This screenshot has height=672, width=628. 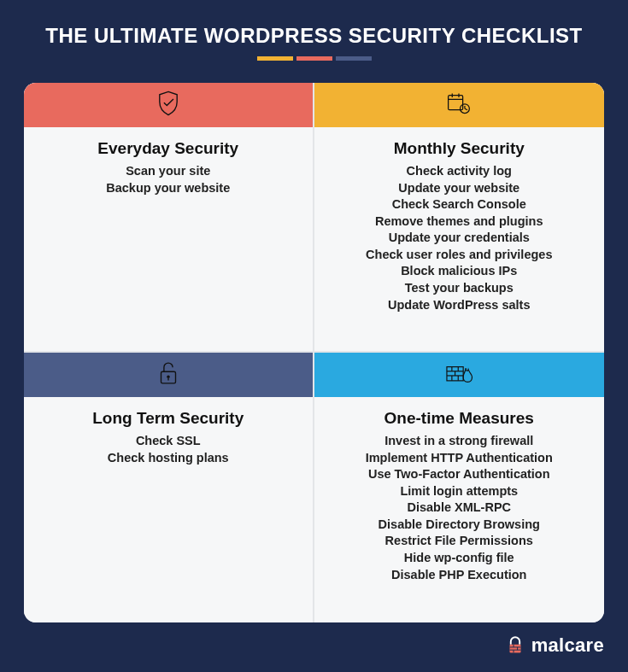 What do you see at coordinates (460, 475) in the screenshot?
I see `list-item: Use Two-Factor Authentication` at bounding box center [460, 475].